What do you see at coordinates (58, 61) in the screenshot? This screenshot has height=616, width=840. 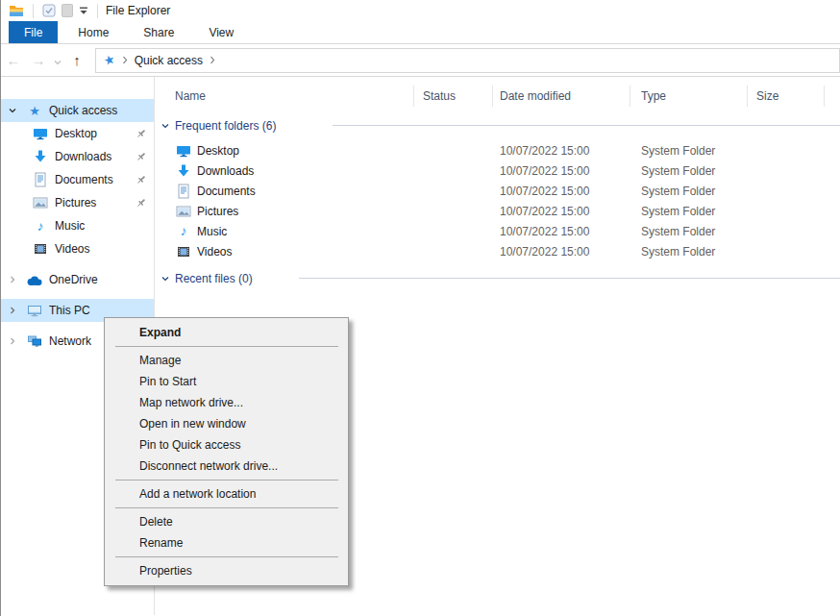 I see `recent-locations-chevron-icon` at bounding box center [58, 61].